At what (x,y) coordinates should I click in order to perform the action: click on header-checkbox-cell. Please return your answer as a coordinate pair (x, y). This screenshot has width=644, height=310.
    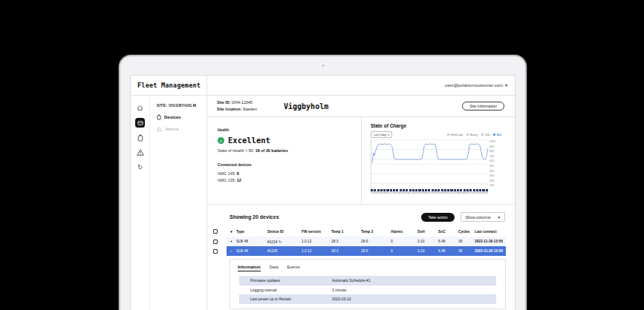
    Looking at the image, I should click on (220, 231).